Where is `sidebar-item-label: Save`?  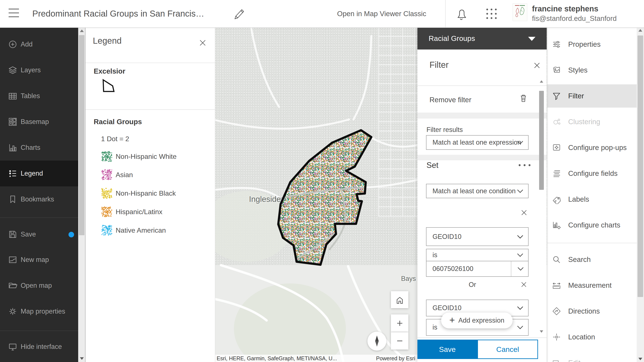
sidebar-item-label: Save is located at coordinates (28, 234).